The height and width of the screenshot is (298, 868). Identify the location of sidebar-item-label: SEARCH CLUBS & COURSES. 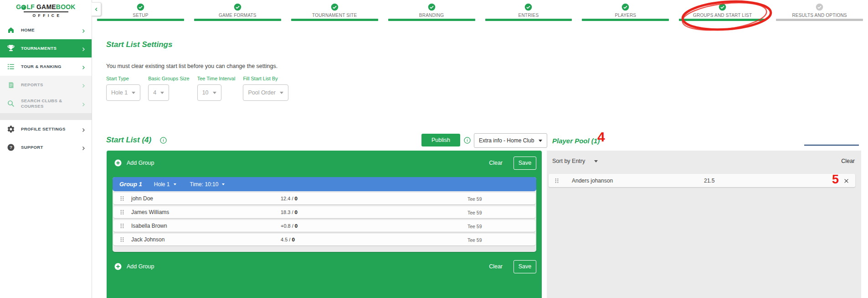
(45, 104).